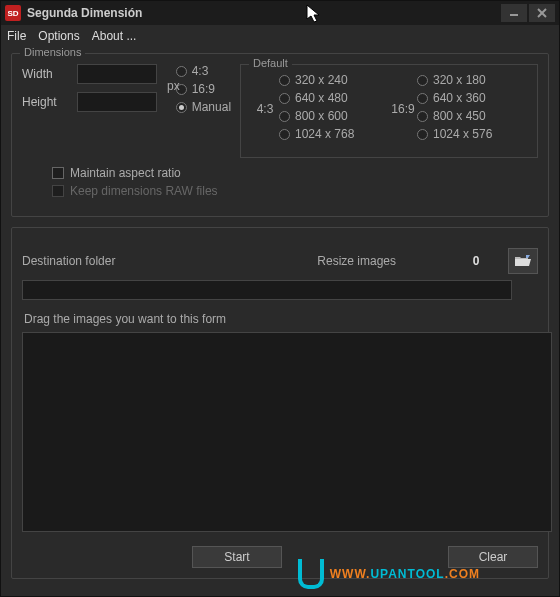  Describe the element at coordinates (334, 116) in the screenshot. I see `preset-800x600: 800 x 600` at that location.